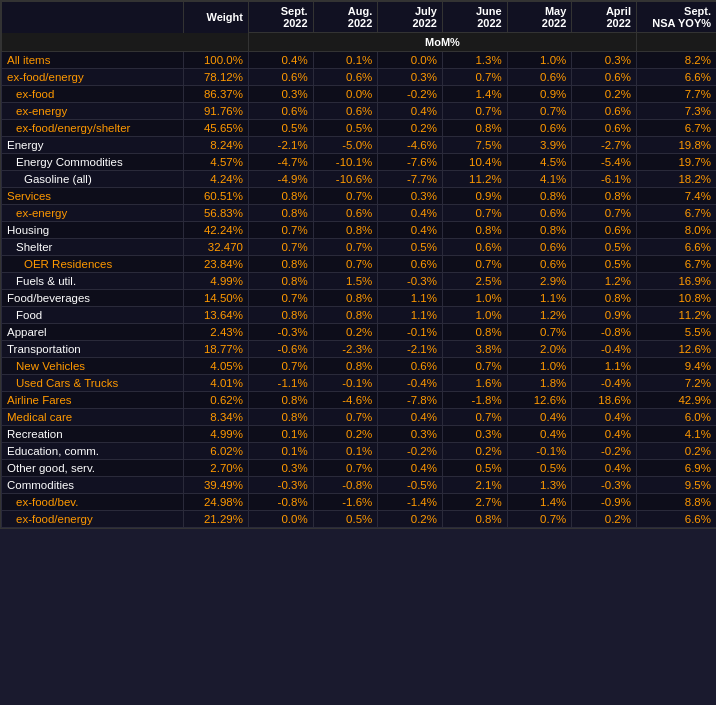 Image resolution: width=716 pixels, height=705 pixels. Describe the element at coordinates (280, 350) in the screenshot. I see `row-value: -0.6%` at that location.